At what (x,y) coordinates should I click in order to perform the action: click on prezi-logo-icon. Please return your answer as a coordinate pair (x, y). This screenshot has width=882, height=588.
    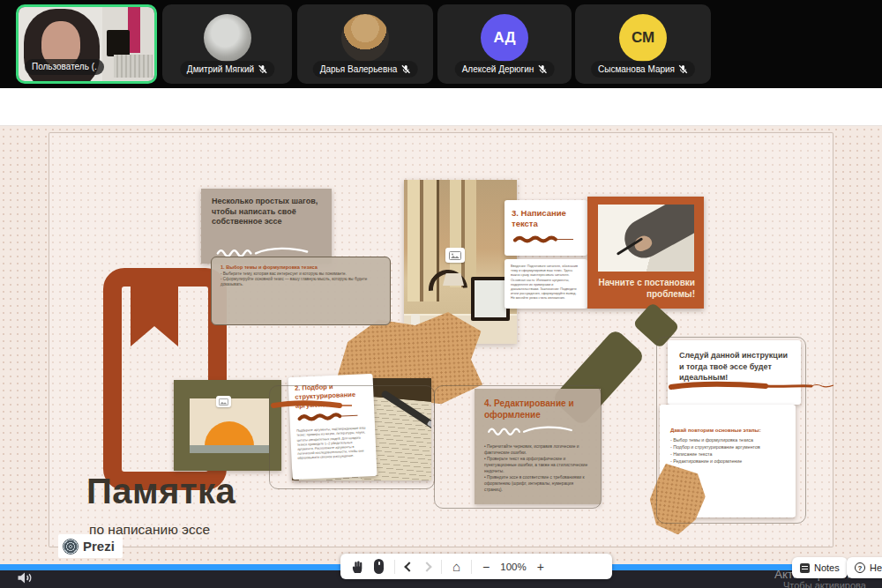
    Looking at the image, I should click on (71, 547).